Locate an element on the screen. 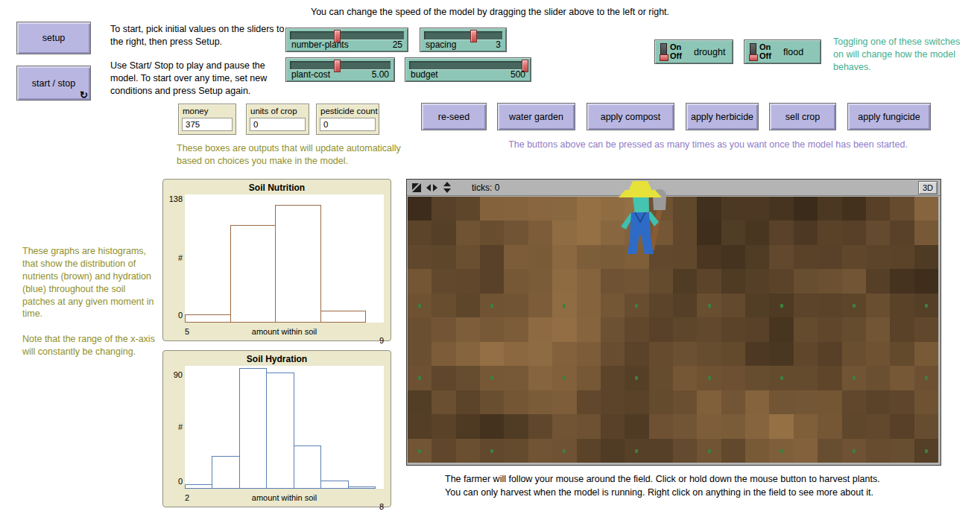  spacing-slider: spacing 3 is located at coordinates (464, 40).